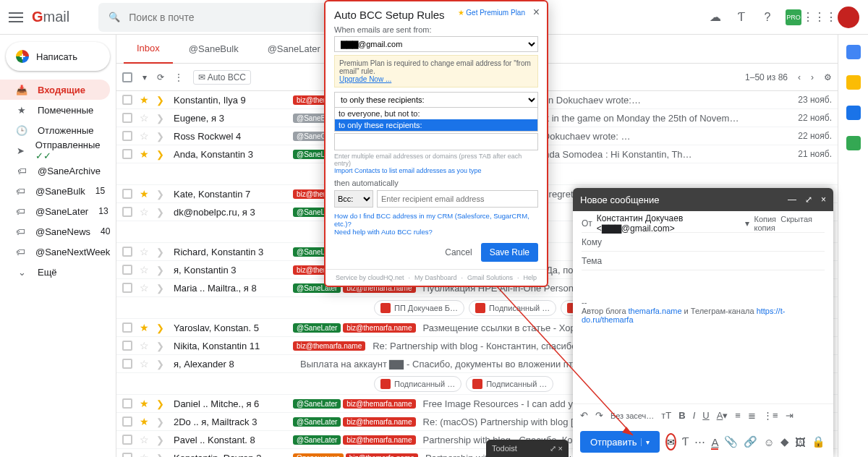 Image resolution: width=868 pixels, height=457 pixels. I want to click on nav-@SaneLater: 🏷@SaneLater13, so click(55, 211).